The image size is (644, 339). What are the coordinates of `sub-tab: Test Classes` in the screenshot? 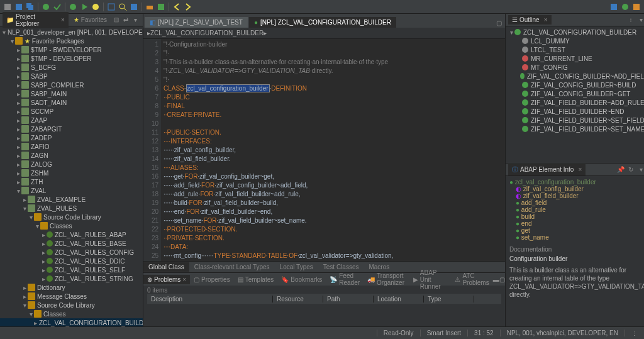 It's located at (341, 267).